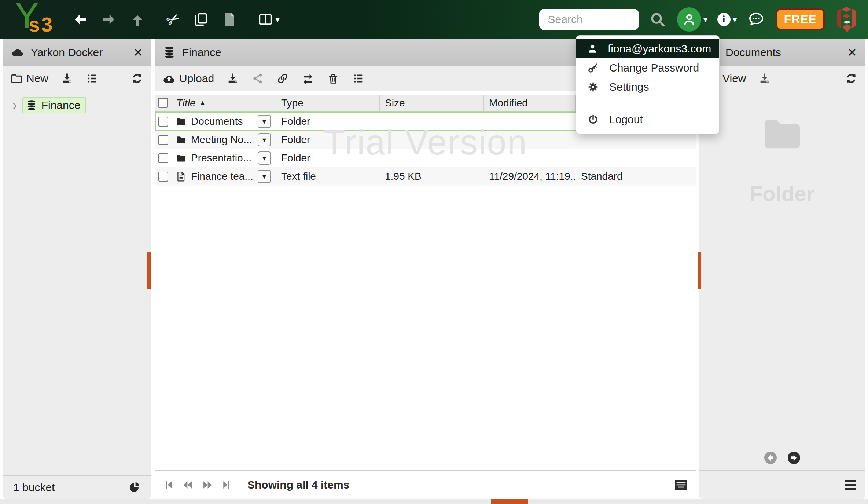 This screenshot has height=504, width=868. What do you see at coordinates (530, 176) in the screenshot?
I see `row-modified: 11/29/2024, 11:19...` at bounding box center [530, 176].